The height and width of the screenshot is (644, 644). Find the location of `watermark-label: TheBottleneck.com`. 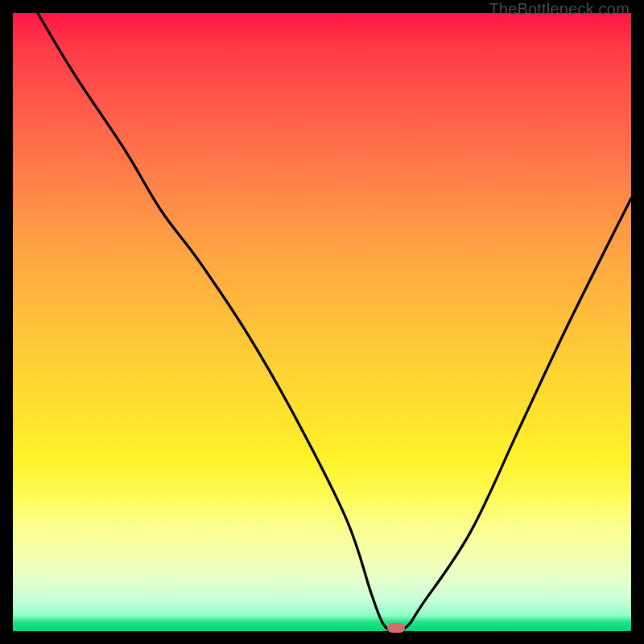

watermark-label: TheBottleneck.com is located at coordinates (559, 10).